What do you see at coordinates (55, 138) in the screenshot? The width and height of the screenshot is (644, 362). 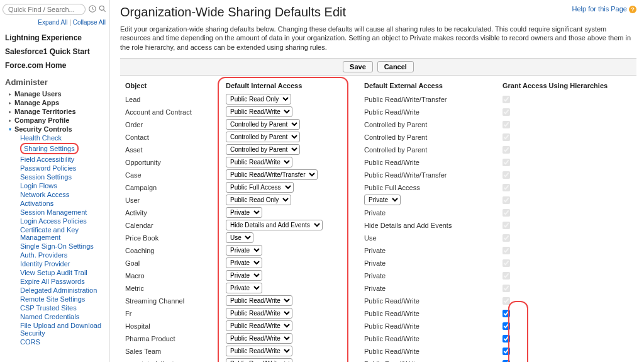 I see `nav-leaf: Health Check` at bounding box center [55, 138].